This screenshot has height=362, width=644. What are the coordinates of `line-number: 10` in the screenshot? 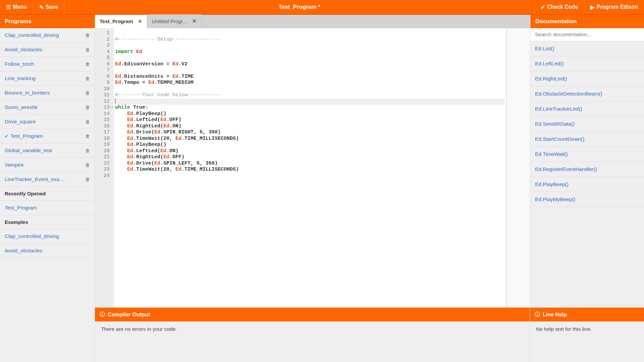 It's located at (102, 89).